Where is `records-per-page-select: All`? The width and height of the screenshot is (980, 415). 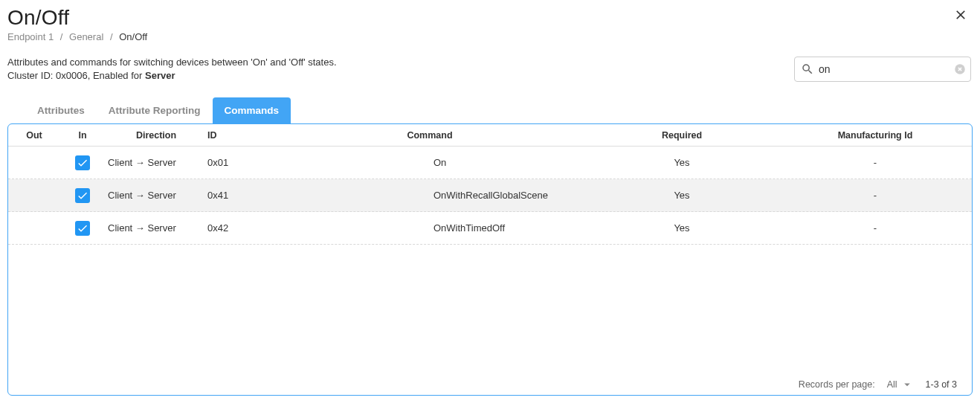
records-per-page-select: All is located at coordinates (900, 385).